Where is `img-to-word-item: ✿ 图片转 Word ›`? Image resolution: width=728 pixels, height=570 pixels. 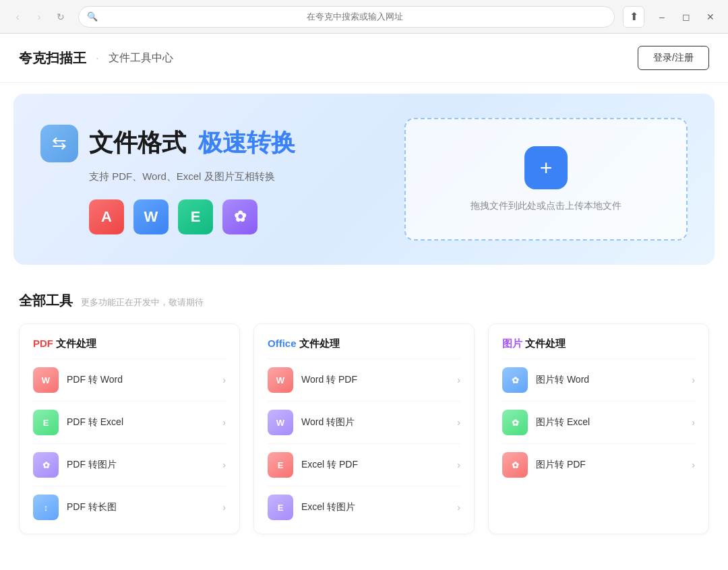 img-to-word-item: ✿ 图片转 Word › is located at coordinates (599, 380).